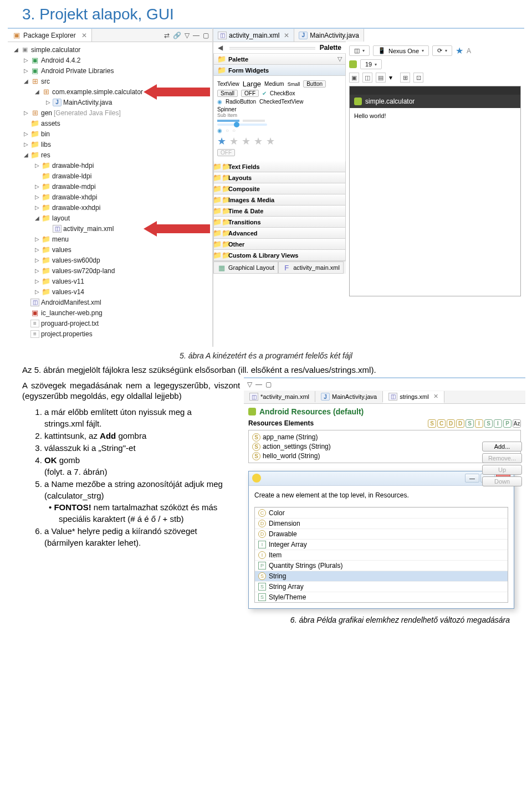 This screenshot has height=785, width=532. What do you see at coordinates (76, 208) in the screenshot?
I see `tree-item: drawable-xxhdpi` at bounding box center [76, 208].